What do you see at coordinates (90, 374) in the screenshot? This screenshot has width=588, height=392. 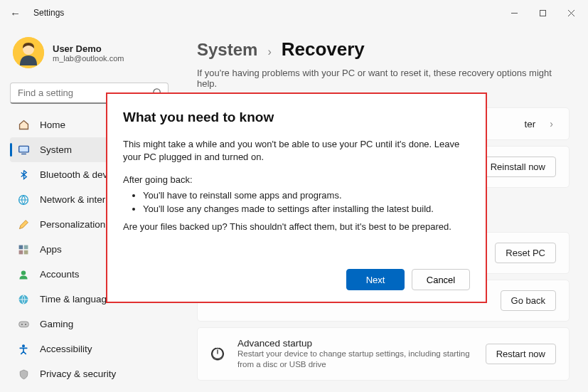 I see `sidebar-item-privacy: Privacy & security` at bounding box center [90, 374].